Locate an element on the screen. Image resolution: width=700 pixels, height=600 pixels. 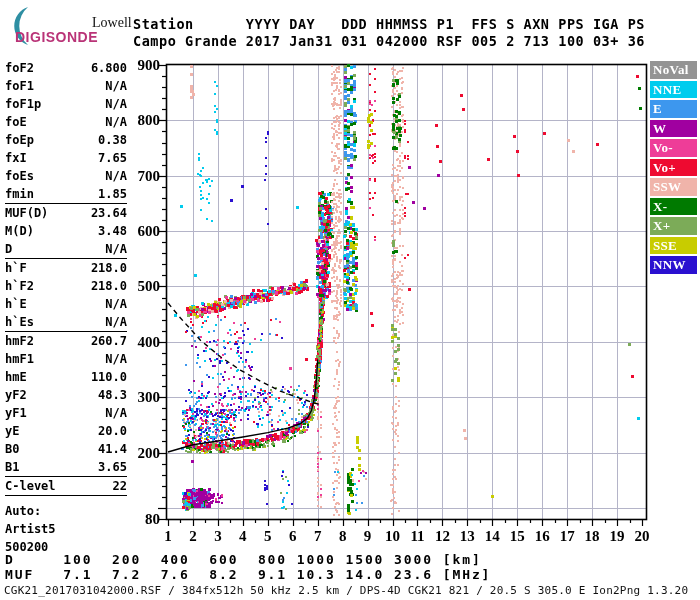
param-label: C-level is located at coordinates (30, 486).